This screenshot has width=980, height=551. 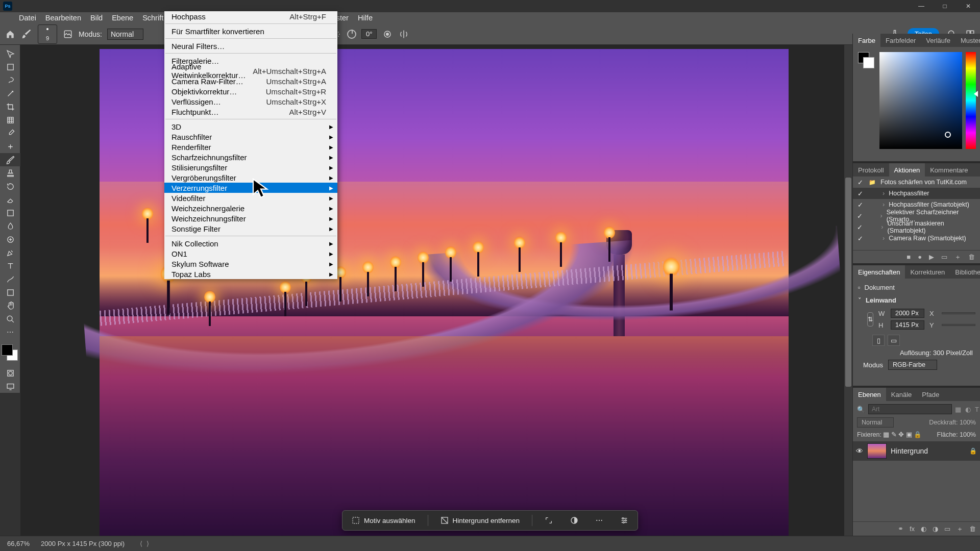 What do you see at coordinates (251, 243) in the screenshot?
I see `filter-menu-item: Nik Collection▶` at bounding box center [251, 243].